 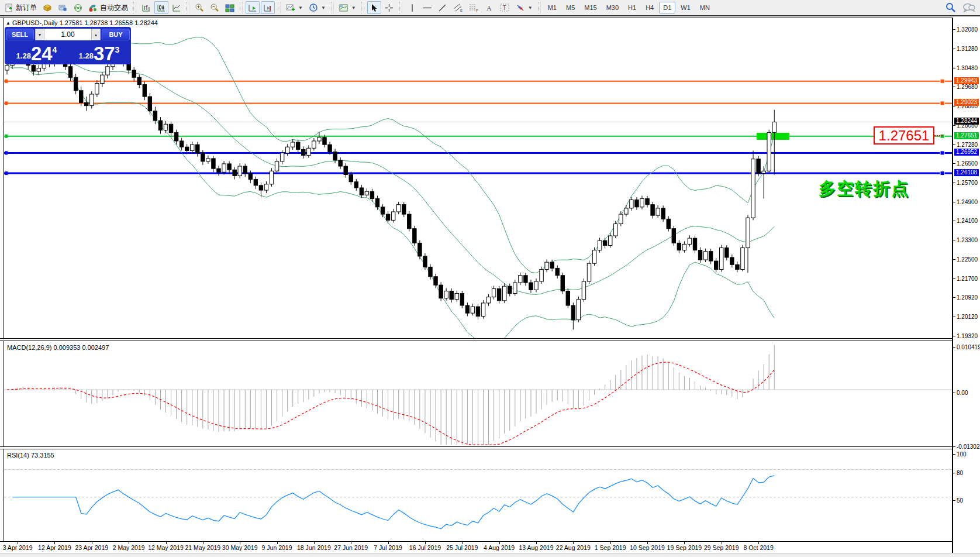 What do you see at coordinates (967, 121) in the screenshot?
I see `current-price-label: 1.28244` at bounding box center [967, 121].